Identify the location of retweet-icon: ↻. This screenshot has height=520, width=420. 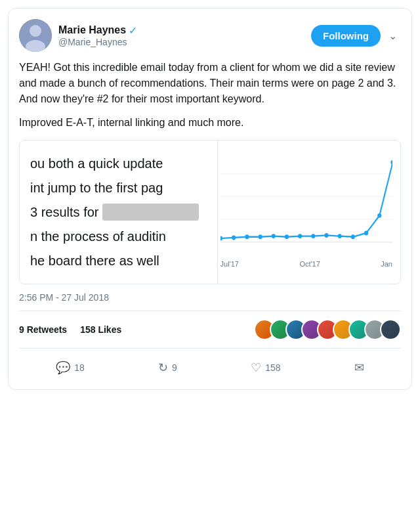
(163, 368).